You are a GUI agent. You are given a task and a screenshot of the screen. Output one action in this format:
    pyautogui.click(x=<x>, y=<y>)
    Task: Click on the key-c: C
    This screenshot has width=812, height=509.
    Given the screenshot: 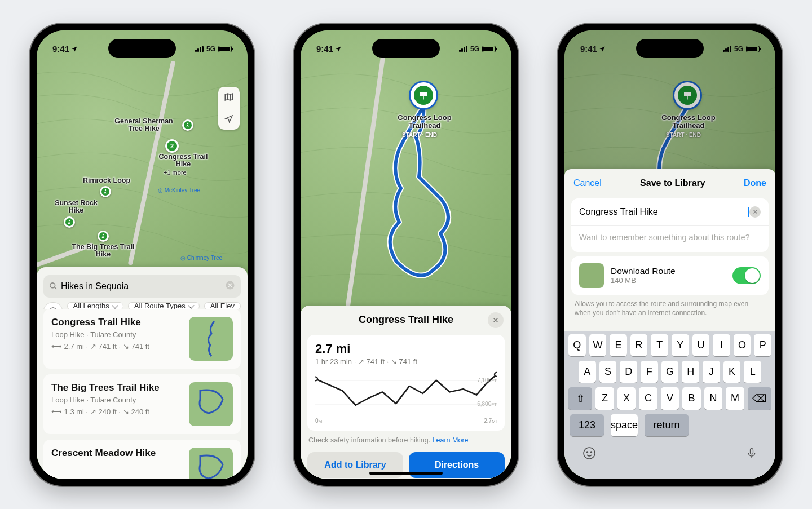 What is the action you would take?
    pyautogui.click(x=648, y=399)
    